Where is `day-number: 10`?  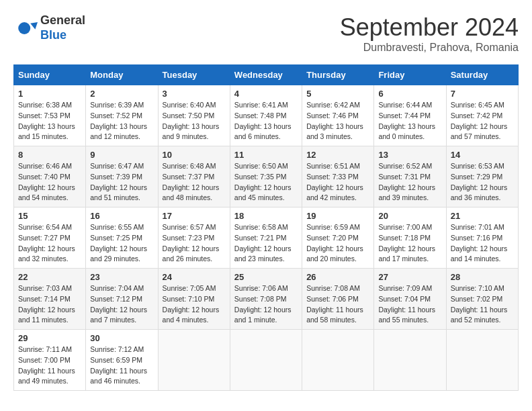
day-number: 10 is located at coordinates (194, 154).